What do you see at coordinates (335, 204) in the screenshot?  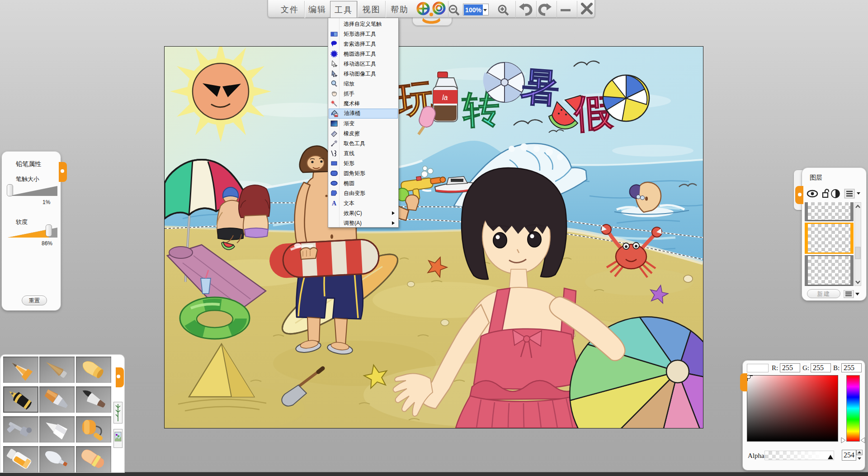 I see `svg-text: A` at bounding box center [335, 204].